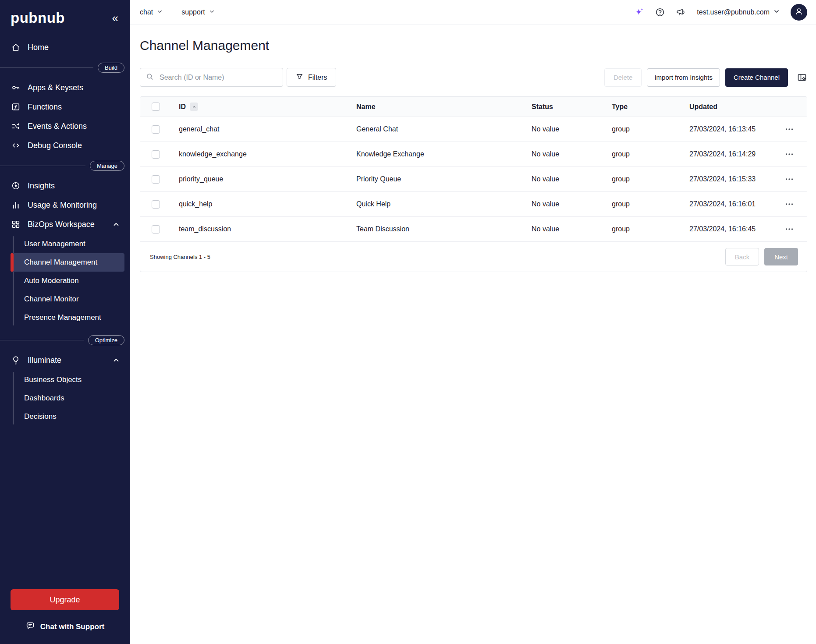  I want to click on avatar, so click(799, 12).